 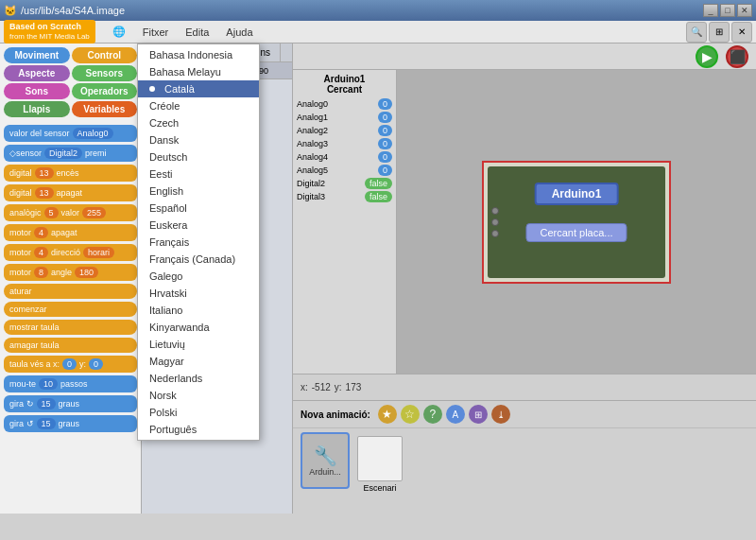 I want to click on block-analogic-valor: analògic 5 valor 255, so click(x=70, y=213).